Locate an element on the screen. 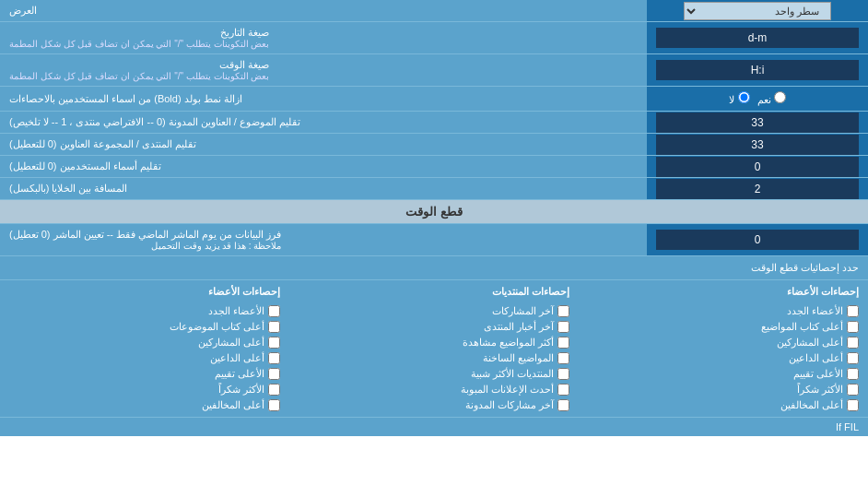  col3-header: إحصاءات الأعضاء is located at coordinates (723, 291).